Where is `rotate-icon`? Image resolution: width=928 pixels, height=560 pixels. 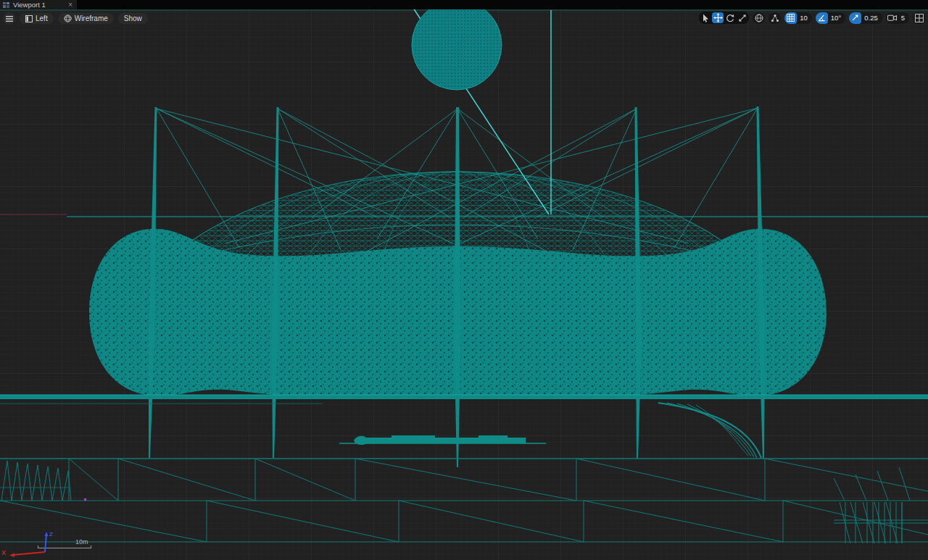 rotate-icon is located at coordinates (730, 18).